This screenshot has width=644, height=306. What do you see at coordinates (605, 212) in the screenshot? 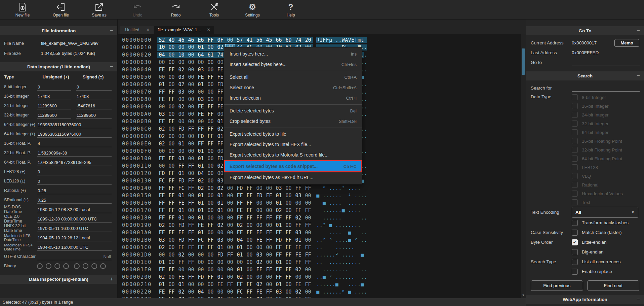
I see `text-encoding-select: All ▼` at bounding box center [605, 212].